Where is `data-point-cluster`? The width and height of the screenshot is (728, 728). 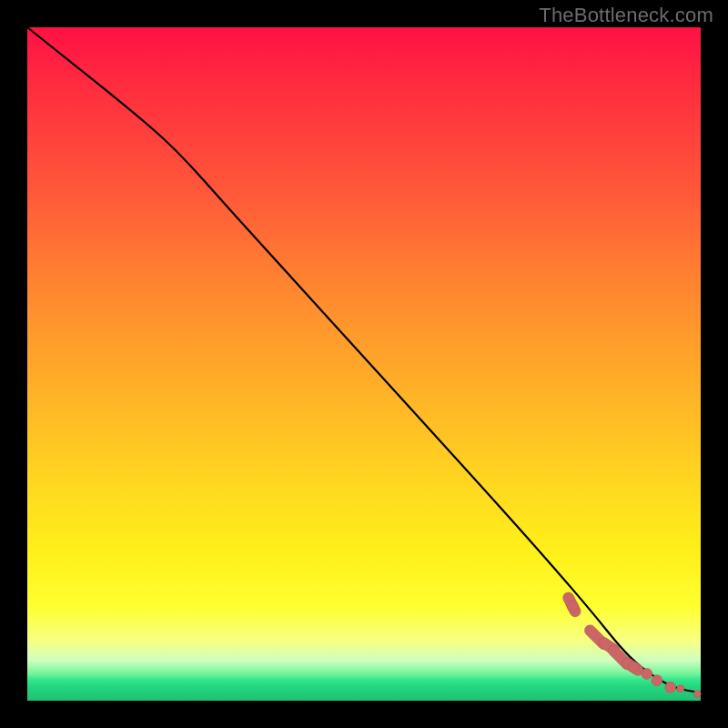 data-point-cluster is located at coordinates (632, 644).